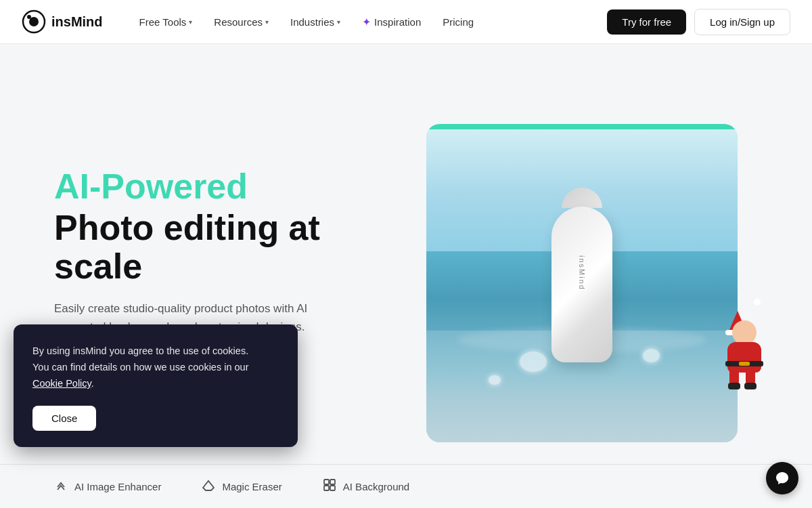 The image size is (812, 508). Describe the element at coordinates (315, 22) in the screenshot. I see `nav-item-industries: Industries ▾` at that location.